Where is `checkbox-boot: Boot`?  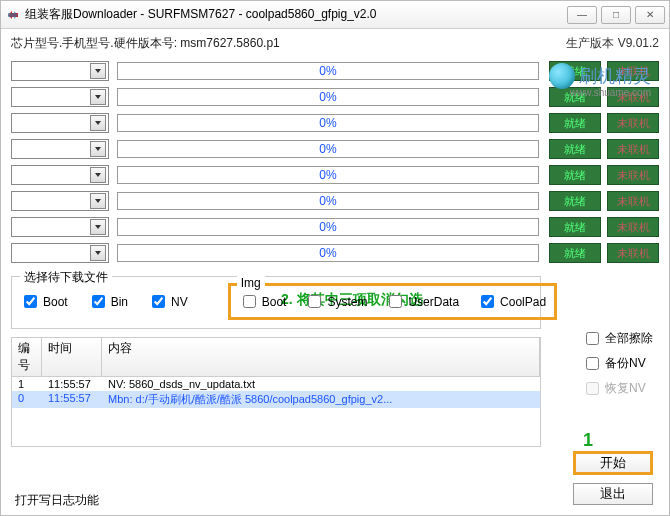
checkbox-boot: Boot is located at coordinates (44, 302).